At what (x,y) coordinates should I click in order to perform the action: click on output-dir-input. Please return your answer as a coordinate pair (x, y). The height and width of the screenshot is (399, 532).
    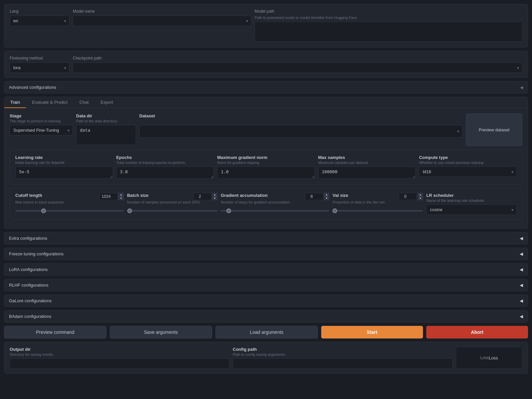
    Looking at the image, I should click on (120, 364).